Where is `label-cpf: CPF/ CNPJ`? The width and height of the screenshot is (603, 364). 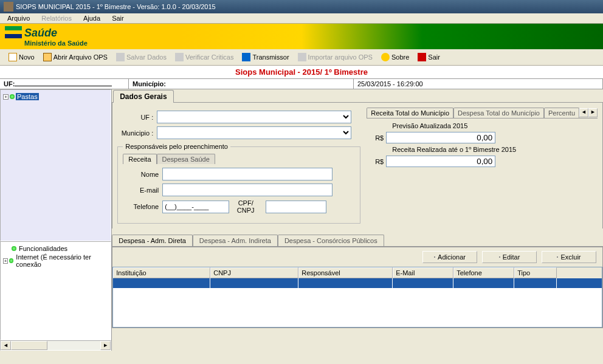 label-cpf: CPF/ CNPJ is located at coordinates (247, 207).